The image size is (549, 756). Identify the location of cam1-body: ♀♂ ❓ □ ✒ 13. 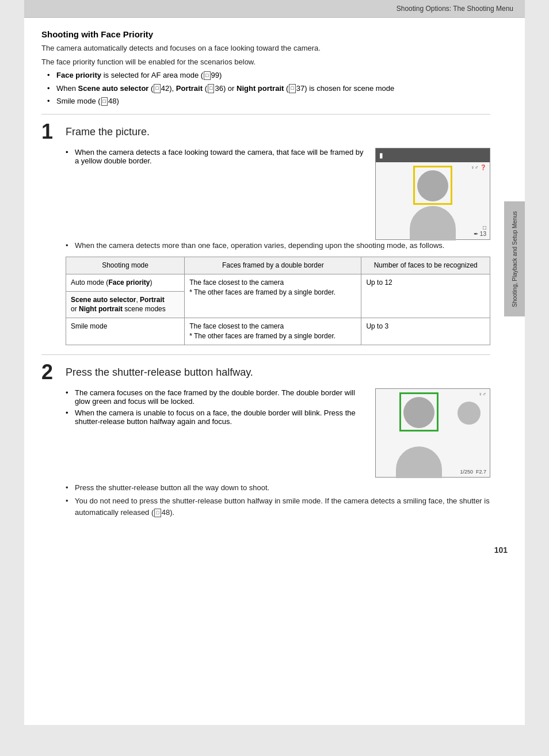
(433, 201).